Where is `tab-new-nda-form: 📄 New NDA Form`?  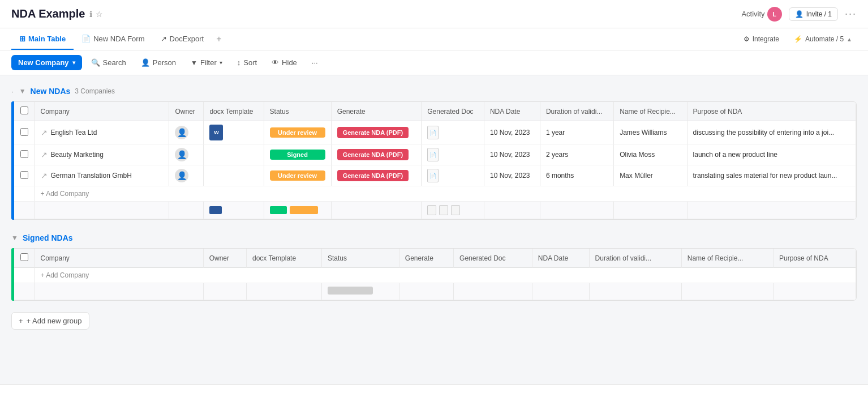 tab-new-nda-form: 📄 New NDA Form is located at coordinates (113, 40).